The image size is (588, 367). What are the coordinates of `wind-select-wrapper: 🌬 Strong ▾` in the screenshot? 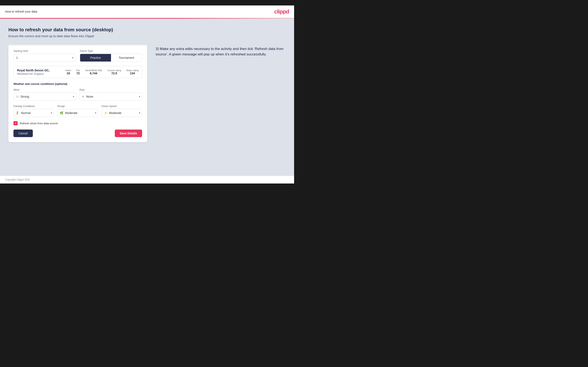 It's located at (45, 97).